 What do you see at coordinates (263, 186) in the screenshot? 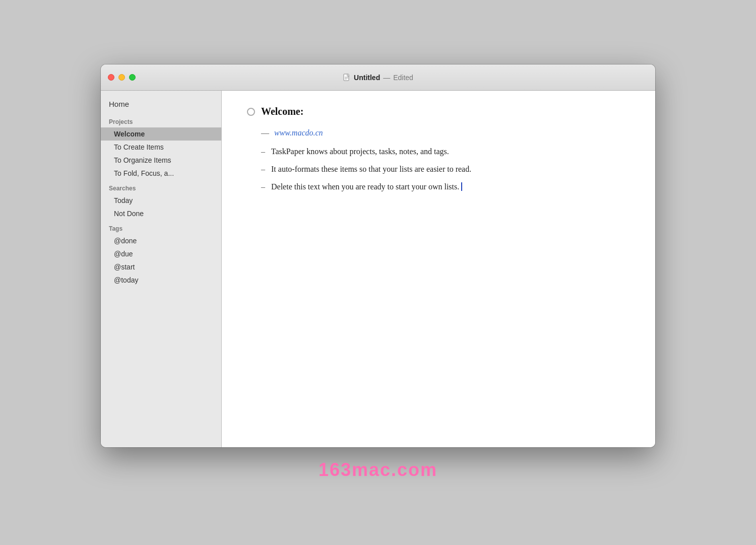
I see `task-dash-3: –` at bounding box center [263, 186].